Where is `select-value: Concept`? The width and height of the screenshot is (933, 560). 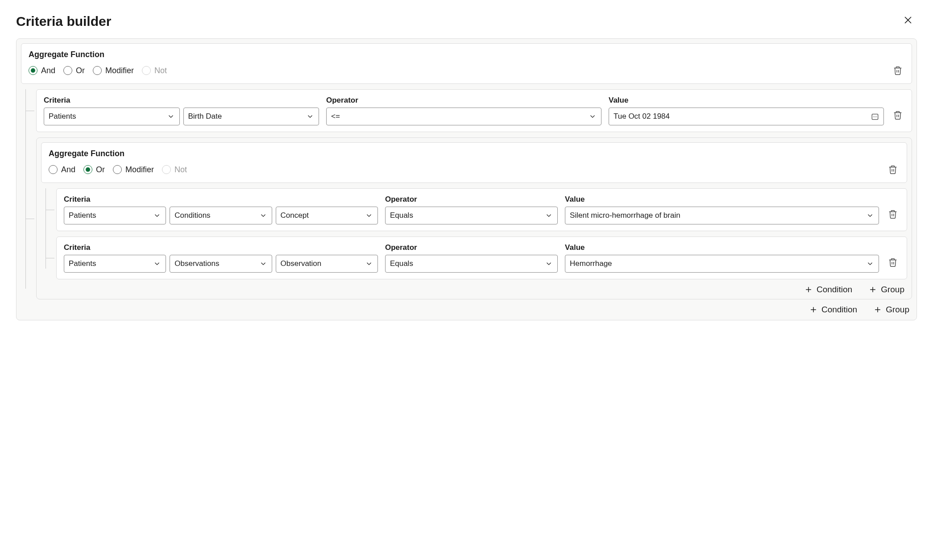 select-value: Concept is located at coordinates (321, 216).